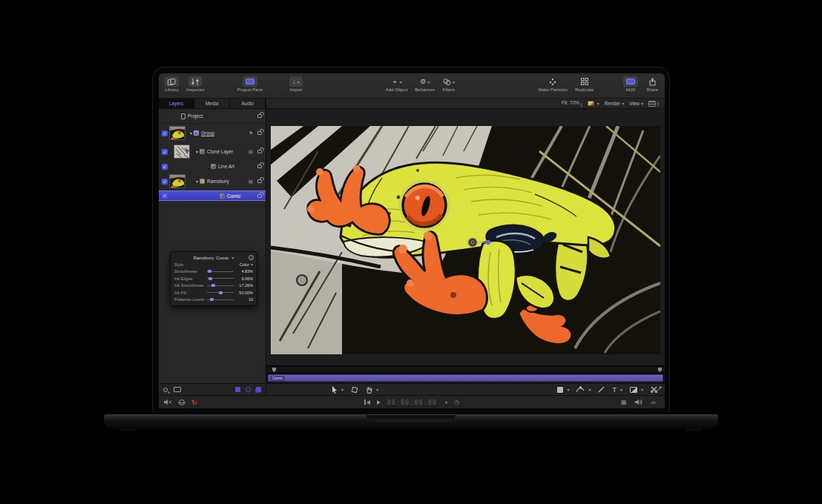 This screenshot has height=504, width=822. Describe the element at coordinates (631, 84) in the screenshot. I see `hud-button: HUD` at that location.